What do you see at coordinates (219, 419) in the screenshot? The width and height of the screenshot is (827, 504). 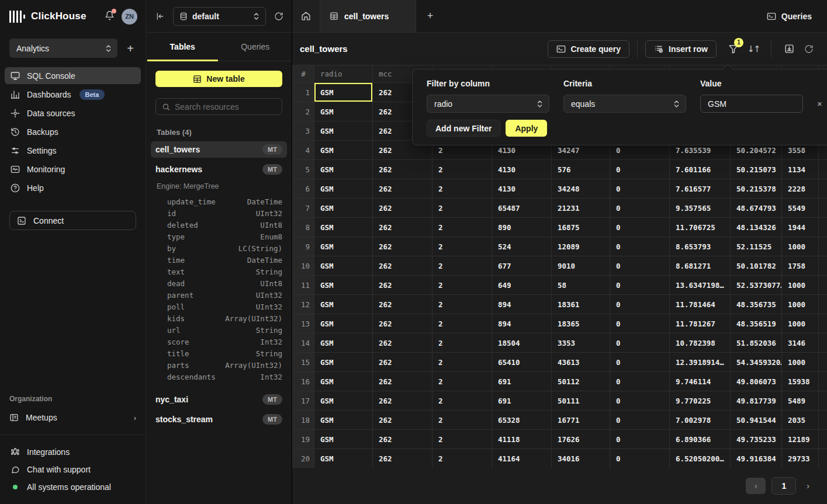 I see `table-list-item-stocks-stream: stocks_stream MT` at bounding box center [219, 419].